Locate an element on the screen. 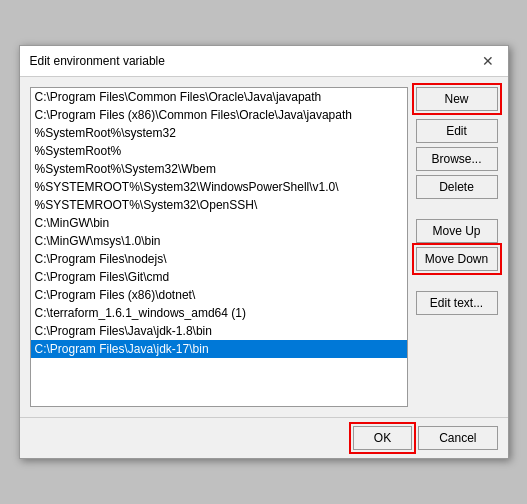 This screenshot has width=527, height=504. list-item: C:\Program Files\Java\jdk-1.8\bin is located at coordinates (219, 331).